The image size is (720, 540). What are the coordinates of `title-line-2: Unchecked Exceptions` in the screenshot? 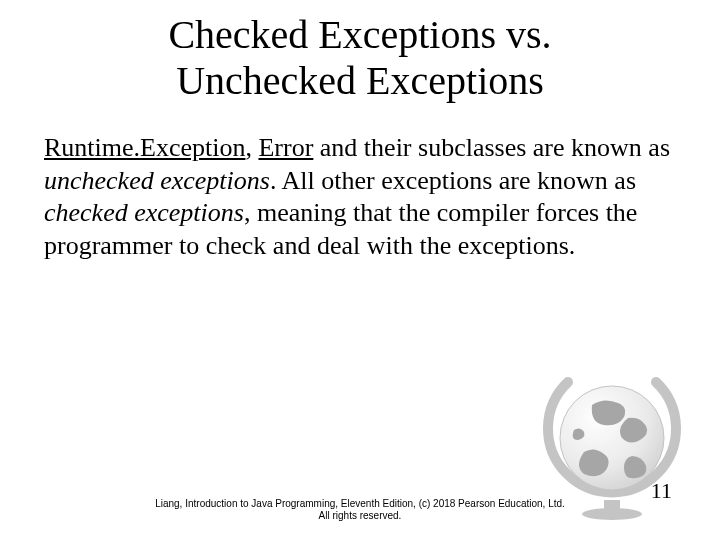 It's located at (360, 80).